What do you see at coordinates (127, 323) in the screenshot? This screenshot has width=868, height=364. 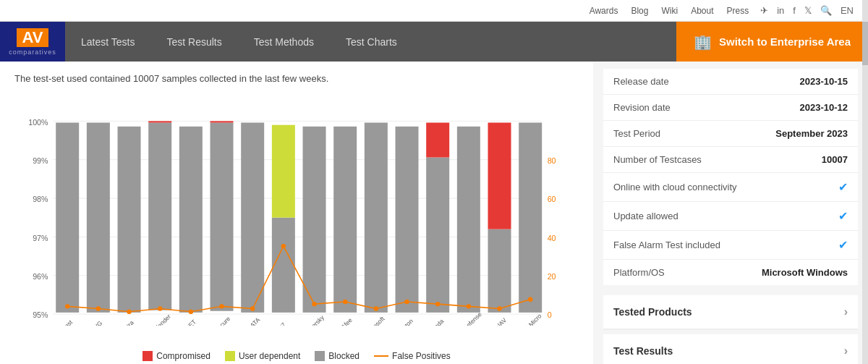 I see `svg-text: Avira` at bounding box center [127, 323].